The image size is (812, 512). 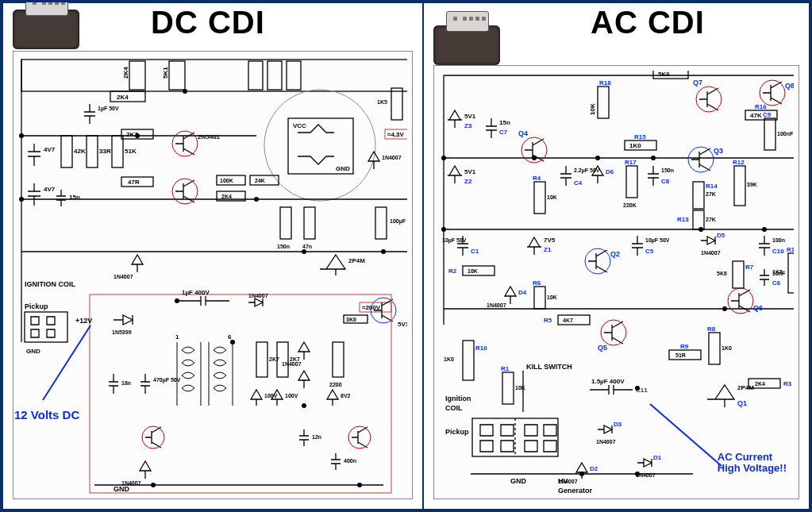 What do you see at coordinates (457, 432) in the screenshot?
I see `svg-text: Pickup` at bounding box center [457, 432].